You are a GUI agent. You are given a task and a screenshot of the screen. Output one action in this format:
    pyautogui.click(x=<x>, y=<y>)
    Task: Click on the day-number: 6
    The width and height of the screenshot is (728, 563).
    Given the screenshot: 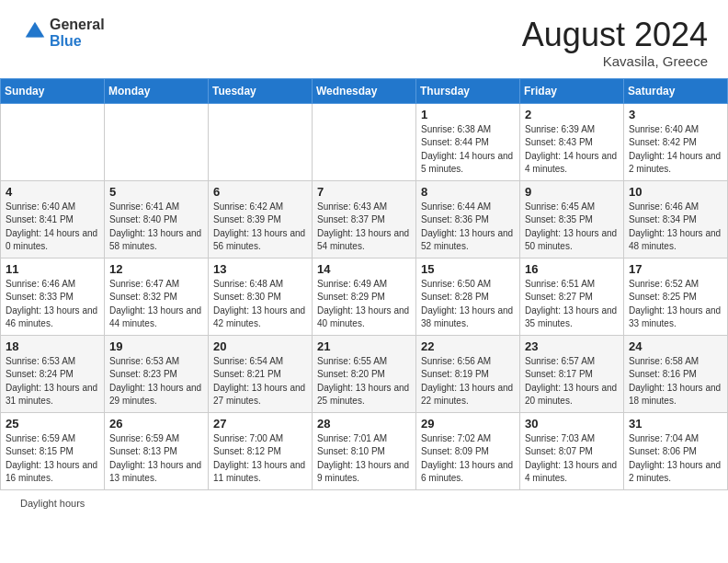 What is the action you would take?
    pyautogui.click(x=260, y=191)
    